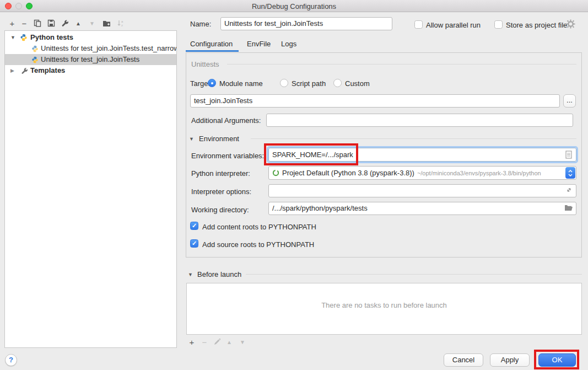  I want to click on name-value: Unittests for test_join.JoinTests, so click(273, 23).